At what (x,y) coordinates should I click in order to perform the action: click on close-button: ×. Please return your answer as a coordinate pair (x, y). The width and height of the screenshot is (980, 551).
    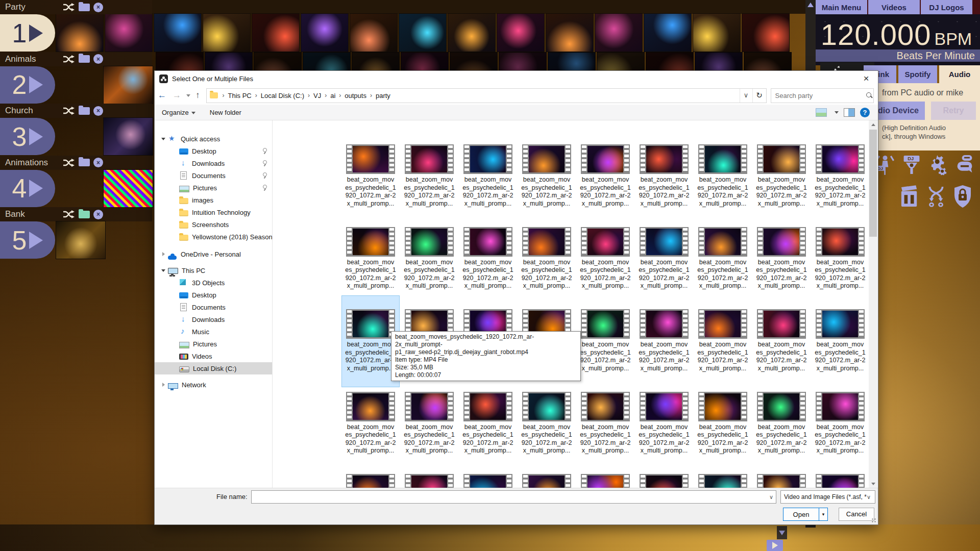
    Looking at the image, I should click on (866, 79).